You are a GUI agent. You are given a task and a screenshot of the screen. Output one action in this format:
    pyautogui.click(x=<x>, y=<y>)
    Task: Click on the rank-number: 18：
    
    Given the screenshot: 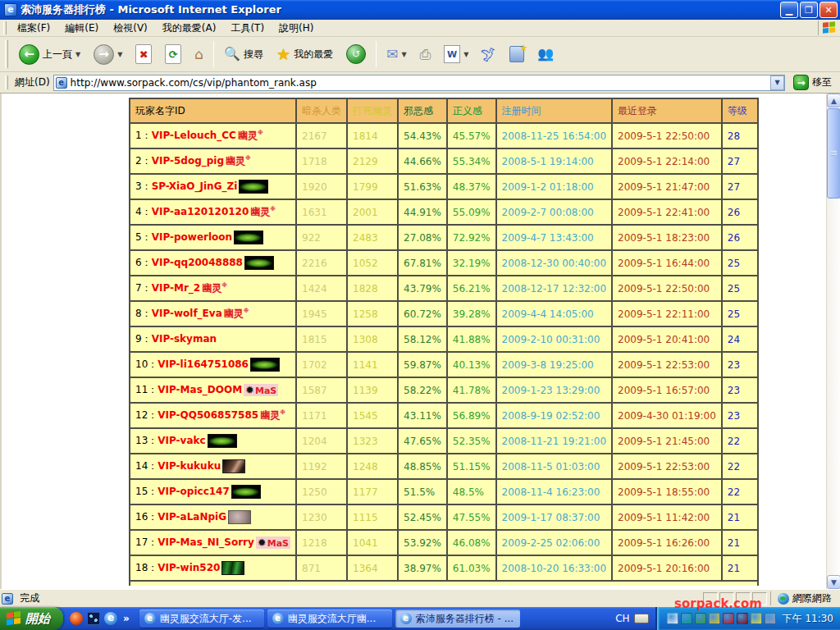 What is the action you would take?
    pyautogui.click(x=146, y=568)
    